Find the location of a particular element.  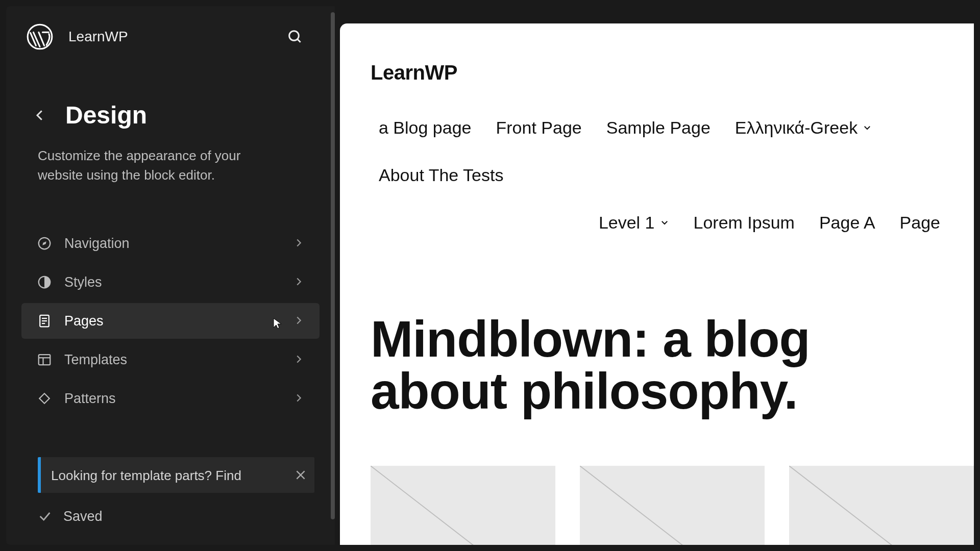

nav-link: a Blog page is located at coordinates (425, 128).